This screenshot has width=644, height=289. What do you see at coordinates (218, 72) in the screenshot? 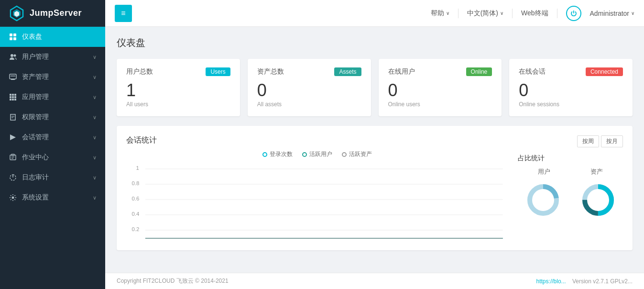
I see `stat-badge-users: Users` at bounding box center [218, 72].